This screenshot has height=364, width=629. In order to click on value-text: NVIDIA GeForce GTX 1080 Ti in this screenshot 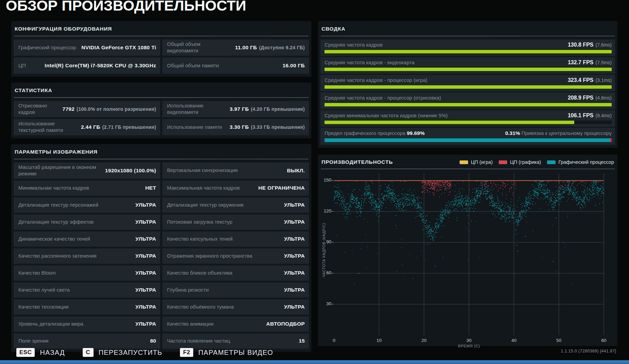, I will do `click(119, 48)`.